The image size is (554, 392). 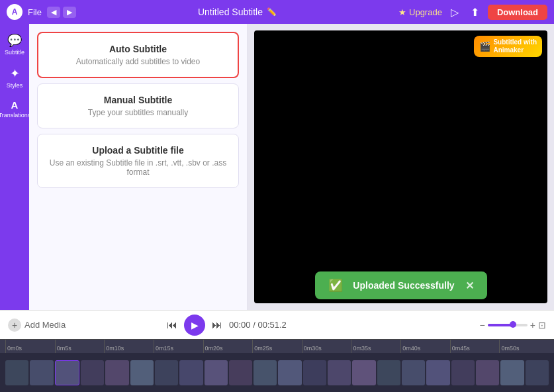 What do you see at coordinates (508, 46) in the screenshot?
I see `animaker-badge: 🎬 Subtitled with Animaker` at bounding box center [508, 46].